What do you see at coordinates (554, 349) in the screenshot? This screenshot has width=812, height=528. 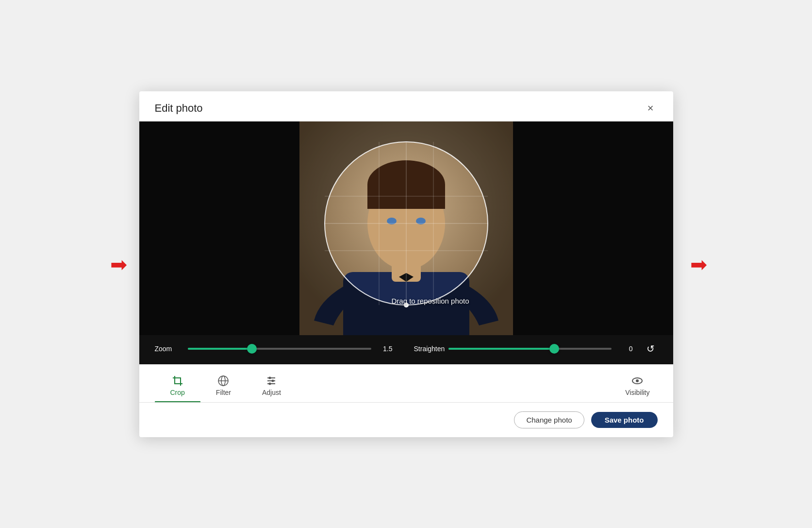 I see `straighten-thumb` at bounding box center [554, 349].